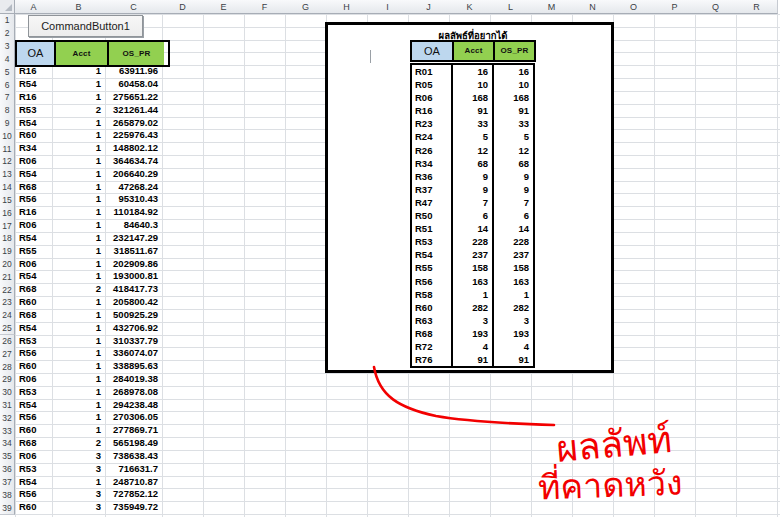 The height and width of the screenshot is (517, 780). Describe the element at coordinates (8, 316) in the screenshot. I see `row-header-24: 24` at that location.